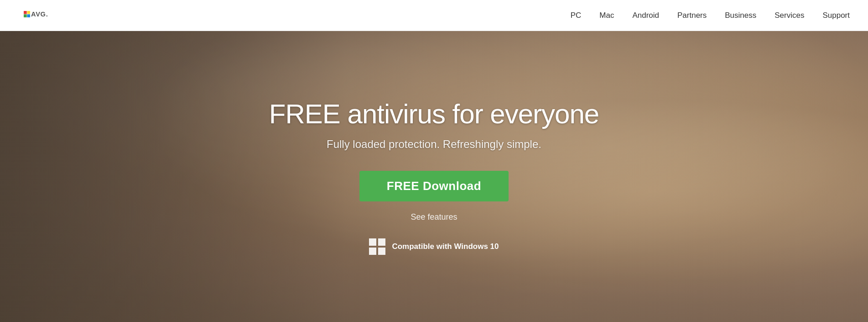 The width and height of the screenshot is (868, 322). I want to click on nav-link-business: Business, so click(741, 16).